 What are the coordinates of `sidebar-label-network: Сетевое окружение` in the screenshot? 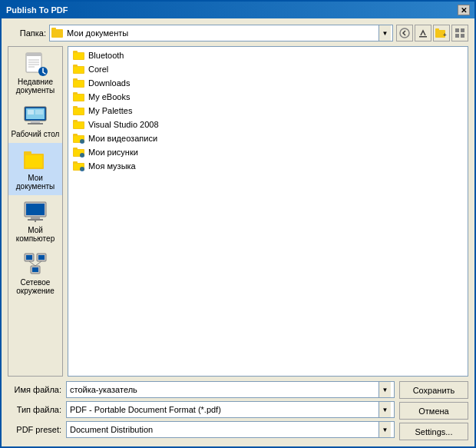 It's located at (35, 287).